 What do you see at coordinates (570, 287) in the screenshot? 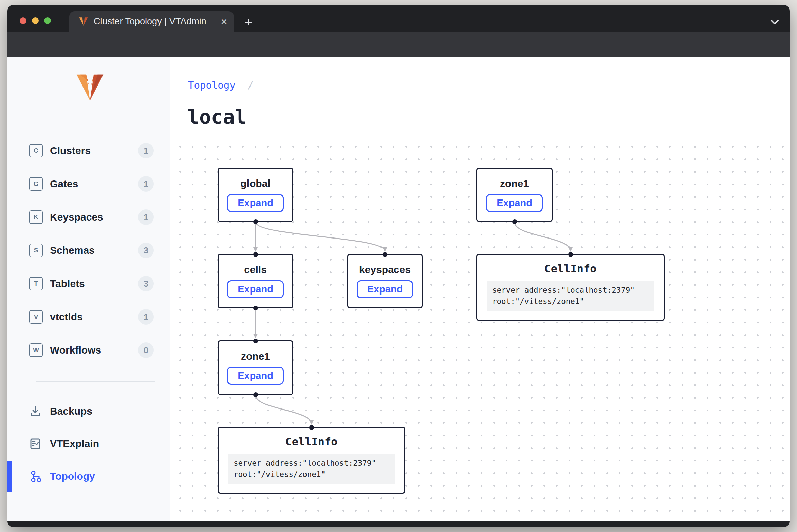
I see `topology-node-cellinfo-right: CellInfoserver_address:"localhost:2379"r…` at bounding box center [570, 287].